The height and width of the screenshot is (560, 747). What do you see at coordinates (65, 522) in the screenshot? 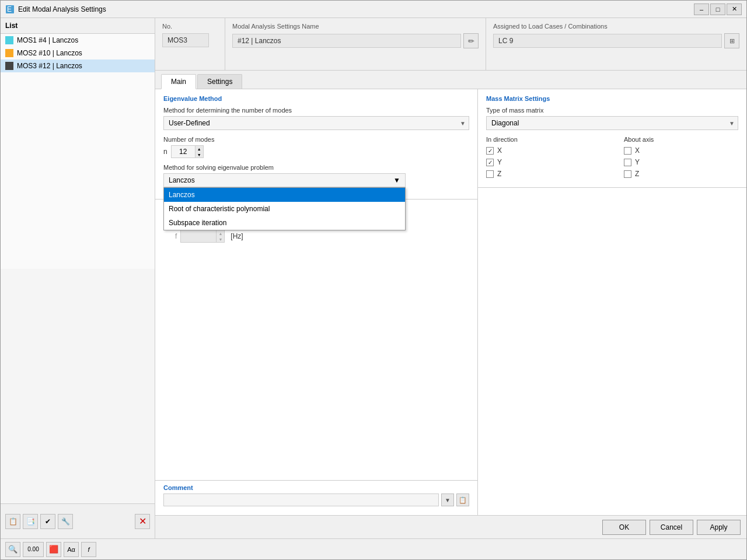
I see `settings2-button: 🔧` at bounding box center [65, 522].